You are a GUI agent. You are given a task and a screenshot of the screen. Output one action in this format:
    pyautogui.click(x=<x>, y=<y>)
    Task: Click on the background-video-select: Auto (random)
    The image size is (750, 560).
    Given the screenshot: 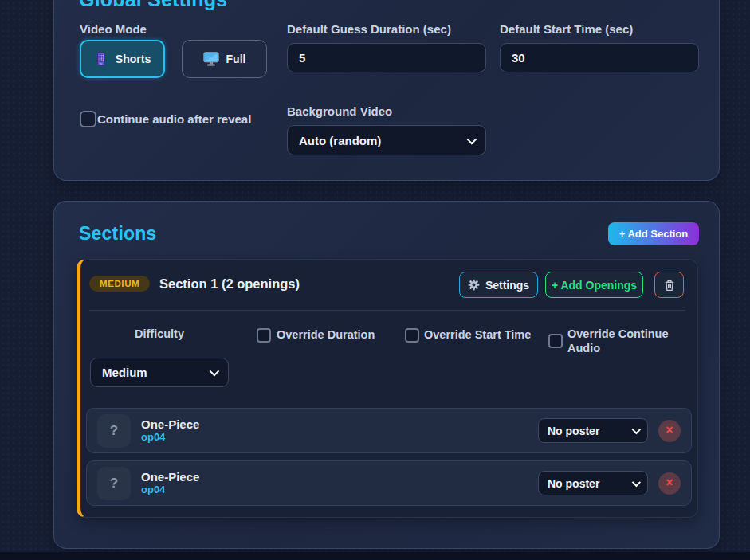 What is the action you would take?
    pyautogui.click(x=387, y=140)
    